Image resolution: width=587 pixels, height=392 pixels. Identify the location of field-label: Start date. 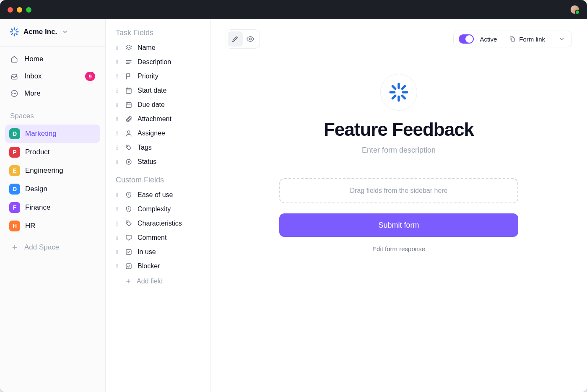
(152, 91).